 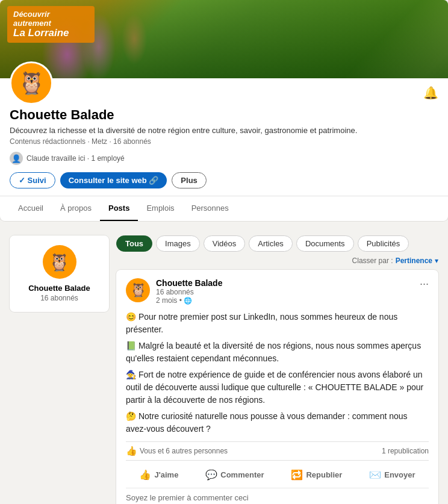 I want to click on republier-label: Republier, so click(x=324, y=474).